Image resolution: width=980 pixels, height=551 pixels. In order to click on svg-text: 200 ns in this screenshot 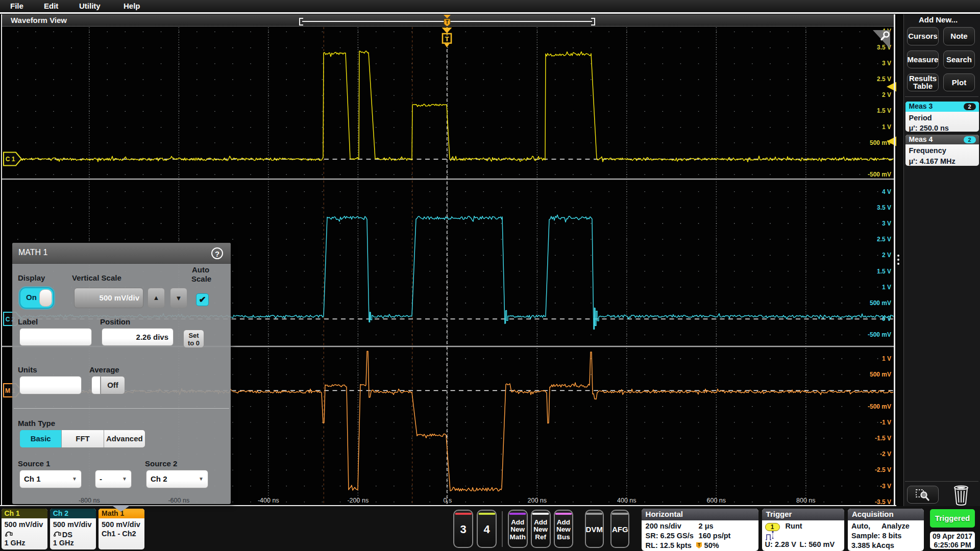, I will do `click(537, 500)`.